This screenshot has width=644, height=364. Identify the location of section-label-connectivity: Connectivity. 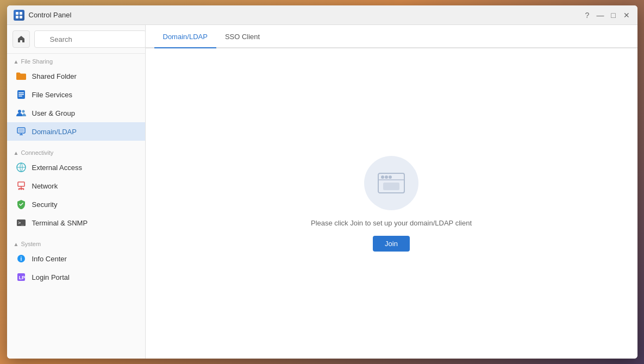
(37, 153).